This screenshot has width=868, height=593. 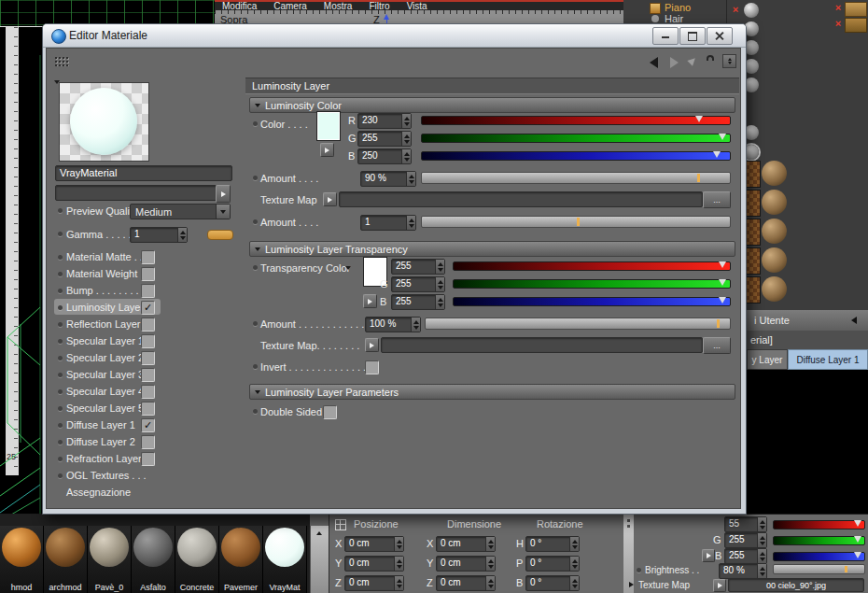 What do you see at coordinates (708, 556) in the screenshot?
I see `sky-b-expand-button` at bounding box center [708, 556].